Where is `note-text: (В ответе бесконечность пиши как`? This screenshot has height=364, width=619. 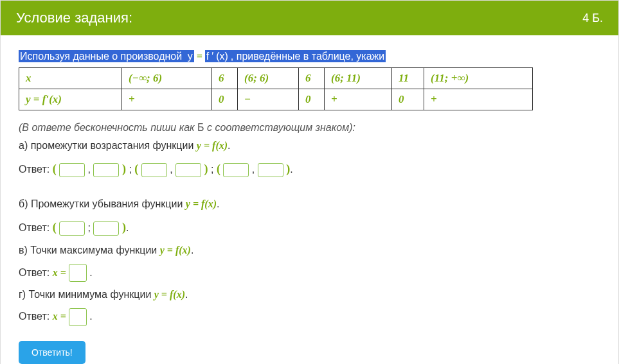
note-text: (В ответе бесконечность пиши как is located at coordinates (108, 127).